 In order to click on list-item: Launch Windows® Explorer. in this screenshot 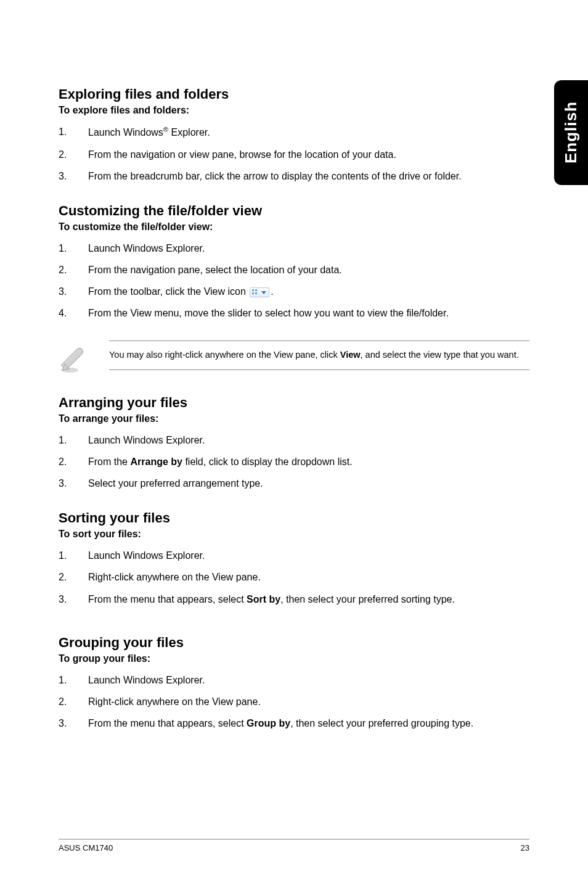, I will do `click(294, 132)`.